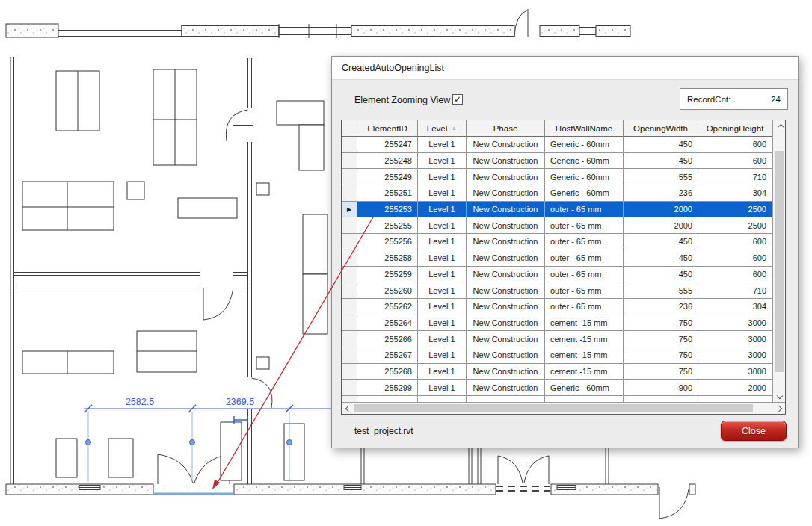 This screenshot has height=526, width=812. I want to click on table-row: 255248Level 1New ConstructionGeneric - 6…, so click(557, 161).